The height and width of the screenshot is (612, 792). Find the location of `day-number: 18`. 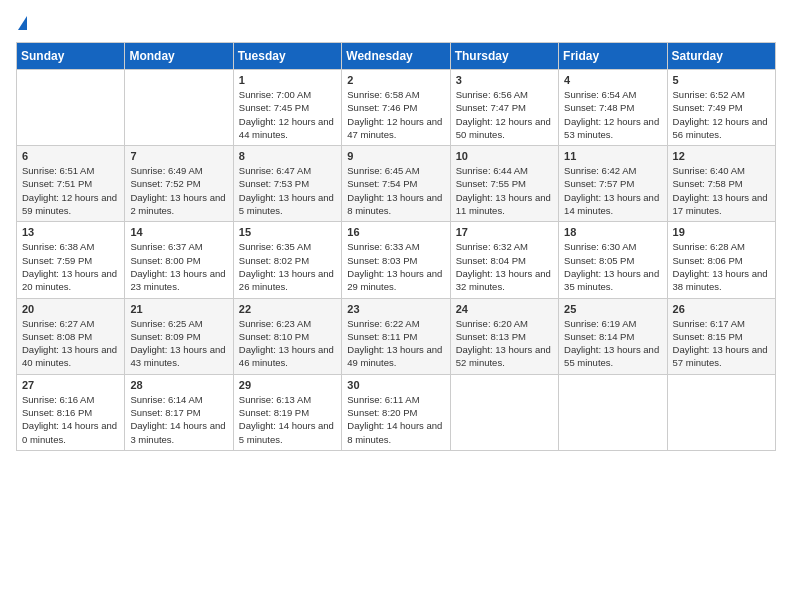

day-number: 18 is located at coordinates (612, 232).